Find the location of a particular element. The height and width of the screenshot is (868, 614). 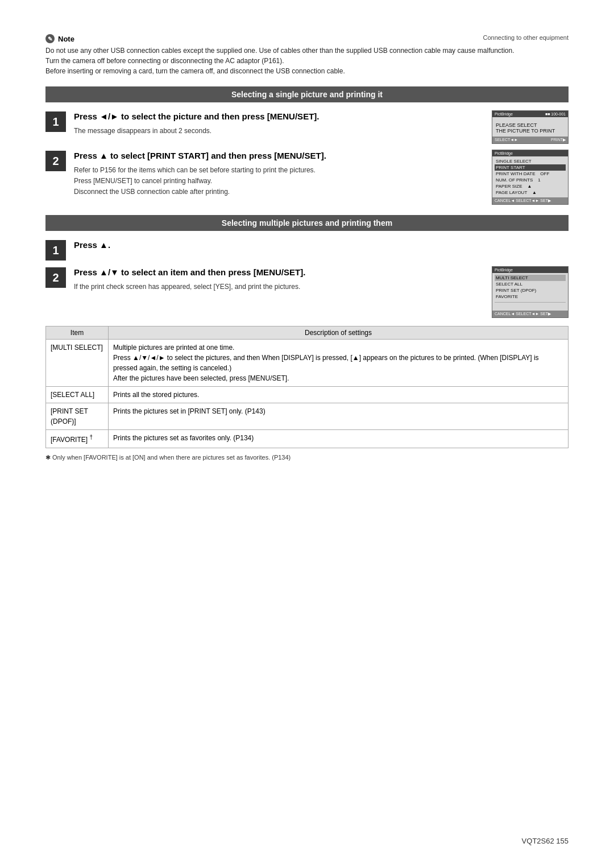

section1-step2-screen: PictBridge SINGLE SELECT PRINT START PRI… is located at coordinates (530, 177).